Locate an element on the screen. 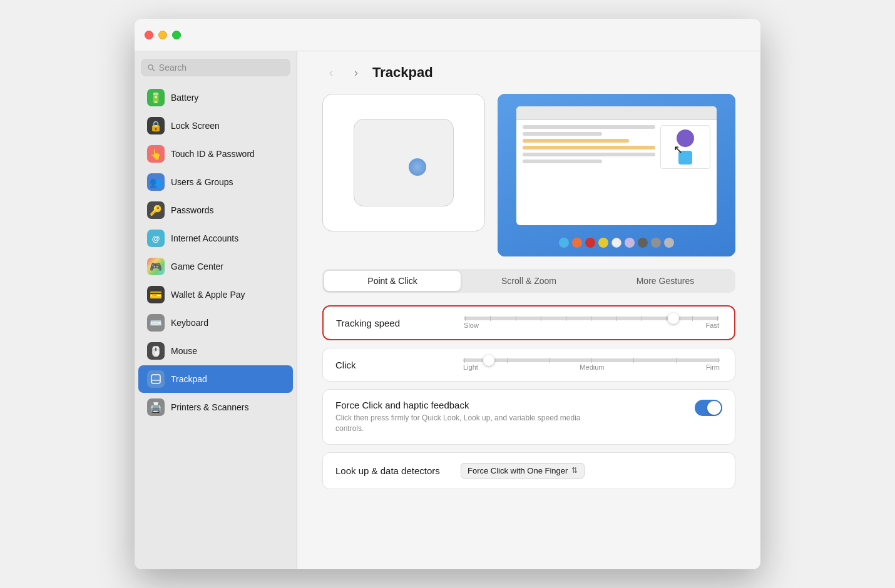 This screenshot has height=588, width=895. tracking-speed-section: Tracking speed is located at coordinates (529, 323).